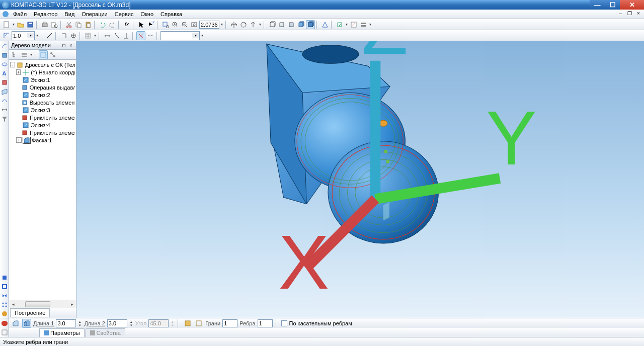  I want to click on tool-extrude-icon, so click(5, 55).